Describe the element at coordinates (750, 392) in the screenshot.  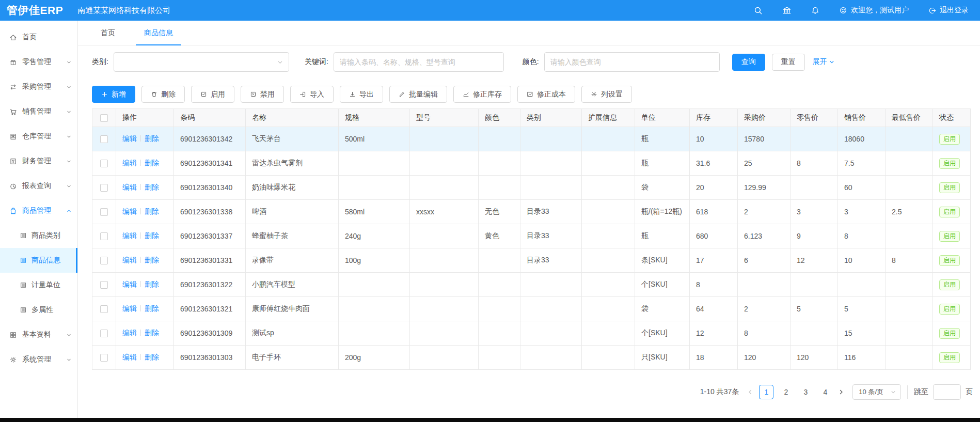
I see `prev-page-button` at that location.